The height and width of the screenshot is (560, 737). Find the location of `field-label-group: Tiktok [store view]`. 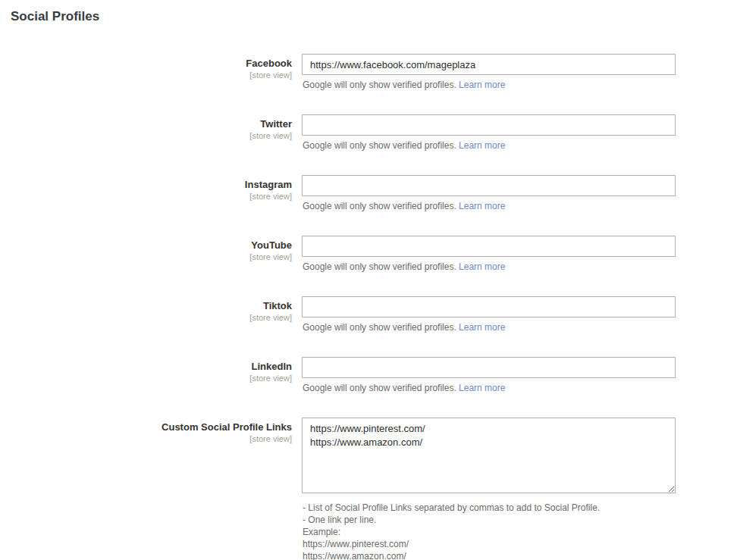

field-label-group: Tiktok [store view] is located at coordinates (146, 315).